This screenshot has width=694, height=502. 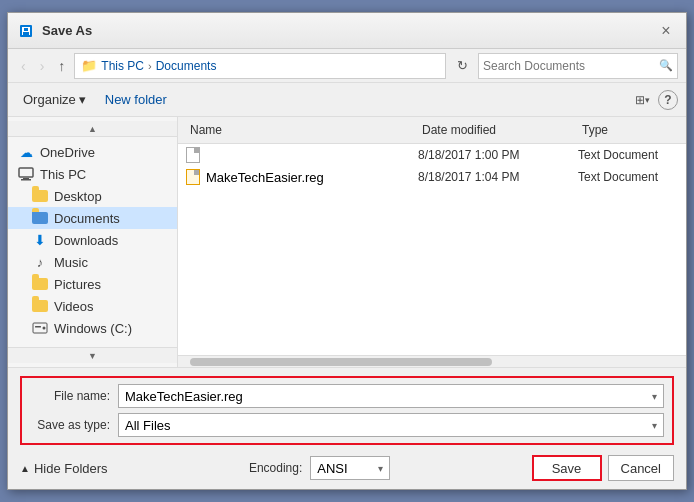 What do you see at coordinates (302, 177) in the screenshot?
I see `file-name-cell: MakeTechEasier.reg` at bounding box center [302, 177].